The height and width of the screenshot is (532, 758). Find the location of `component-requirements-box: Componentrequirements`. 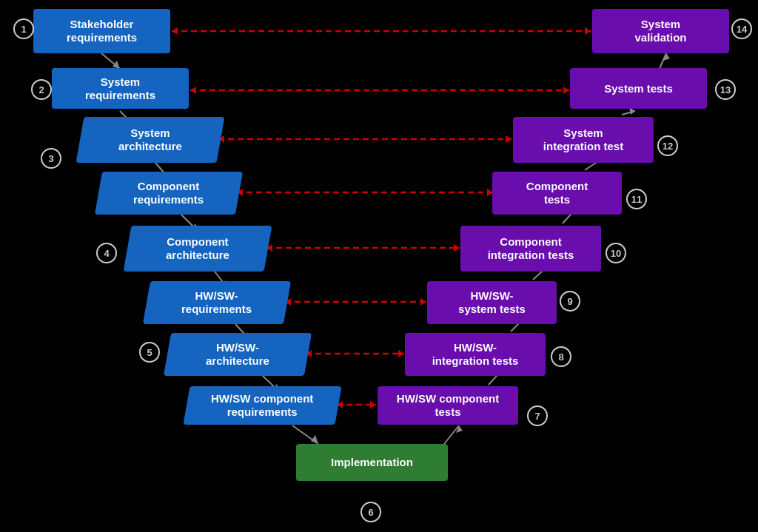

component-requirements-box: Componentrequirements is located at coordinates (169, 193).